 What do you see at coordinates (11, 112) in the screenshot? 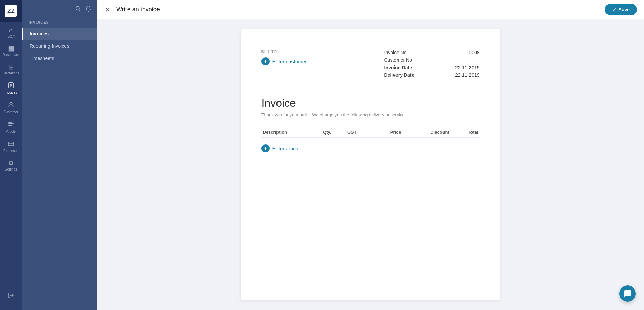
I see `nav-label-customer: Customer` at bounding box center [11, 112].